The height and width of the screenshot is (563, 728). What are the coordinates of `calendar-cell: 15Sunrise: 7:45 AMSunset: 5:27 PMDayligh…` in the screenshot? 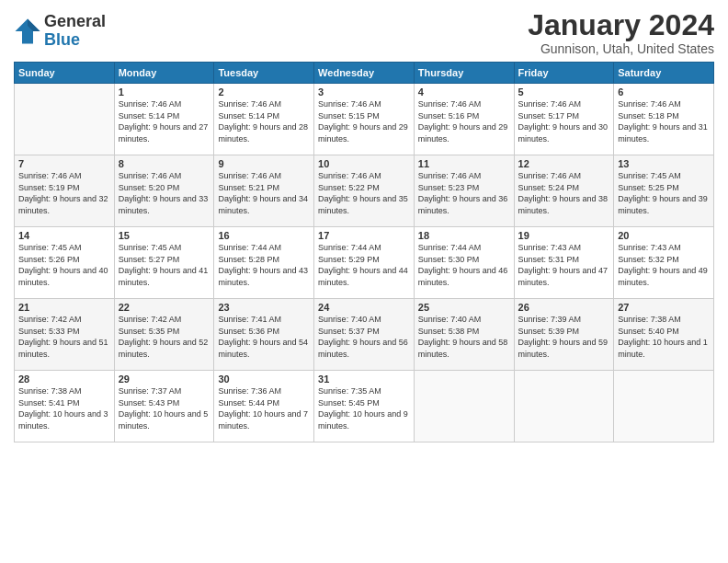 It's located at (164, 263).